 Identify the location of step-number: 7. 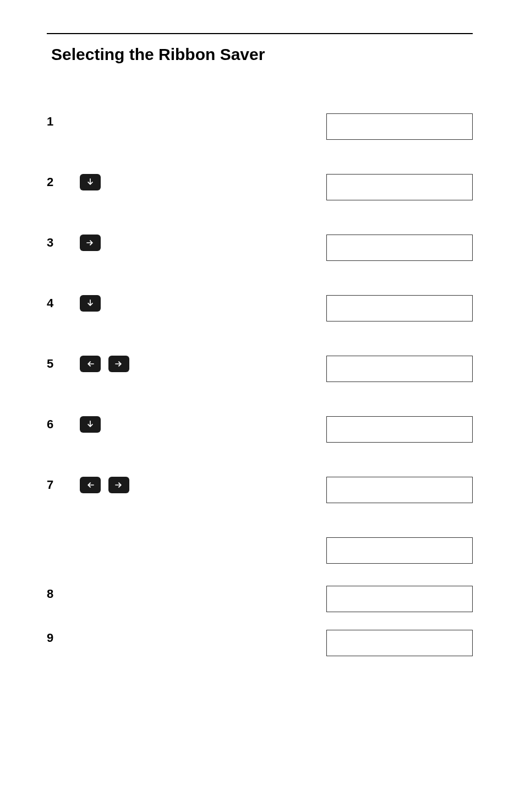
(63, 484).